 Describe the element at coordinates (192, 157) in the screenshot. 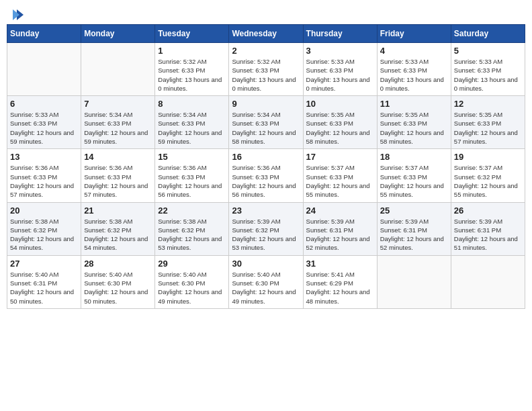

I see `day-number: 15` at that location.